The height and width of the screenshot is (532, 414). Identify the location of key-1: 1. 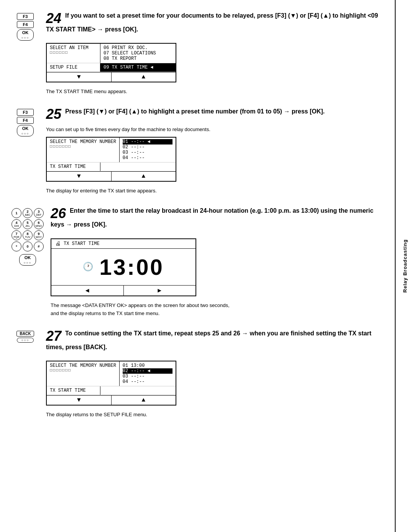
(16, 213).